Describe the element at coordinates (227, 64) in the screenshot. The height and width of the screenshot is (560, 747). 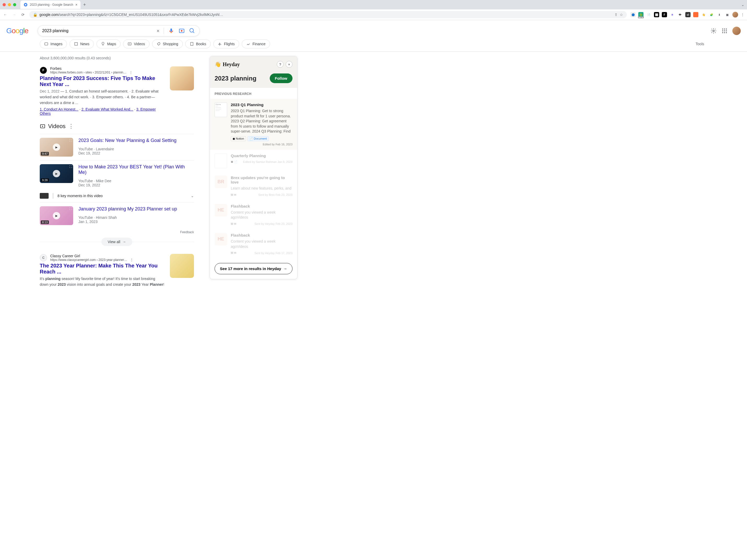
I see `heyday-logo: 👋Heyday` at that location.